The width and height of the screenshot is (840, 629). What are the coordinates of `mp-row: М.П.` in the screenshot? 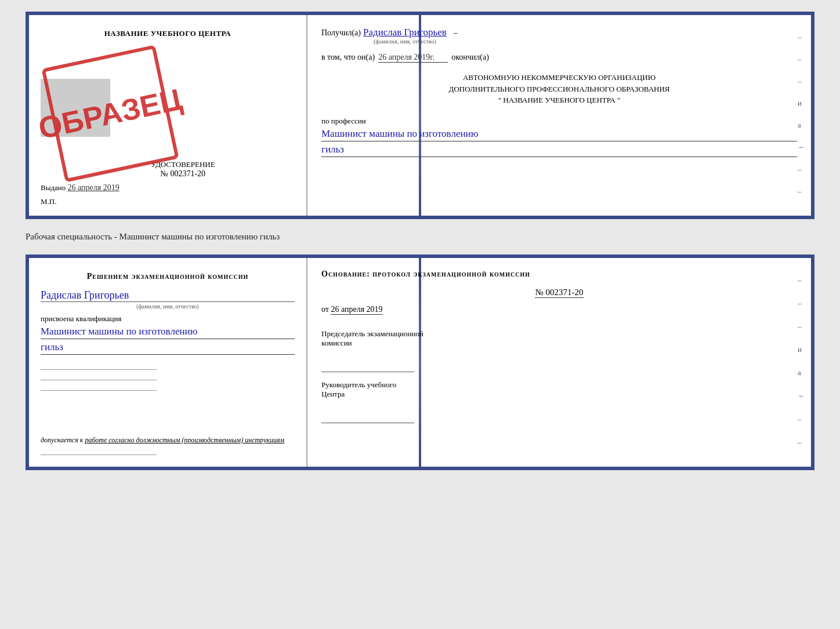 It's located at (168, 202).